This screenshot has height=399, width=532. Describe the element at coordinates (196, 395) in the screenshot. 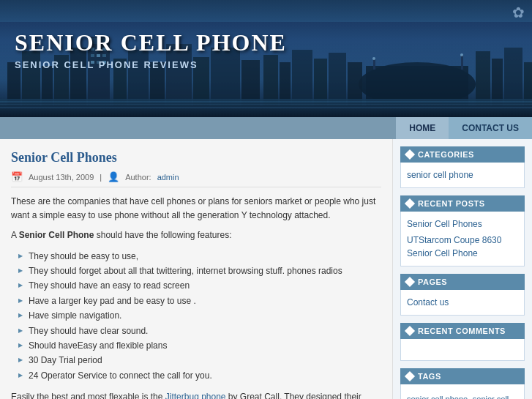

I see `jitterbug-link: Jitterbug phone` at that location.